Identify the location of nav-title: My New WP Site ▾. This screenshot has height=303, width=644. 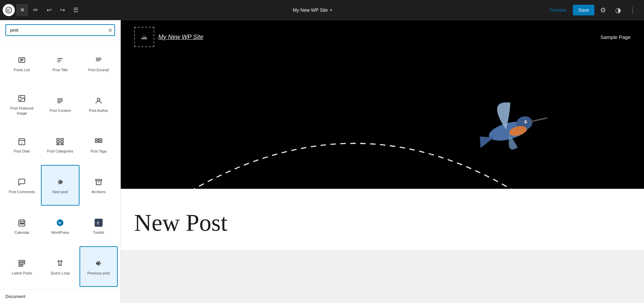
(313, 10).